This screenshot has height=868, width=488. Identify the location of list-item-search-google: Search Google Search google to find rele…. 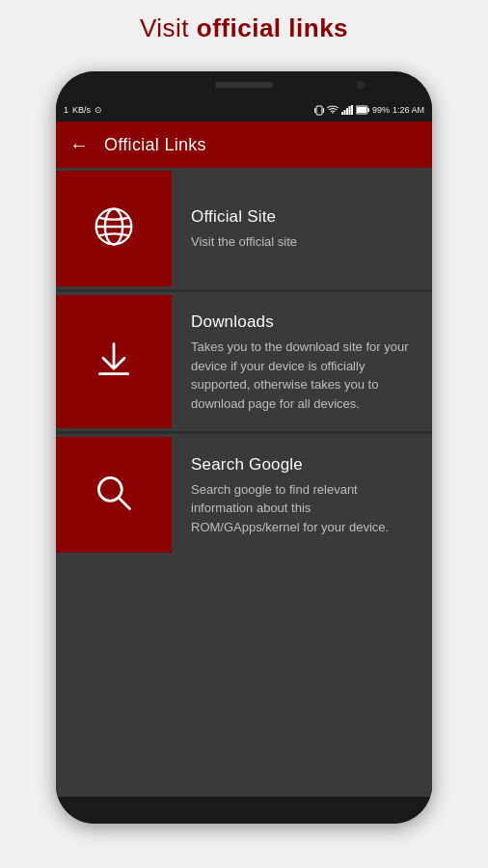
(244, 495).